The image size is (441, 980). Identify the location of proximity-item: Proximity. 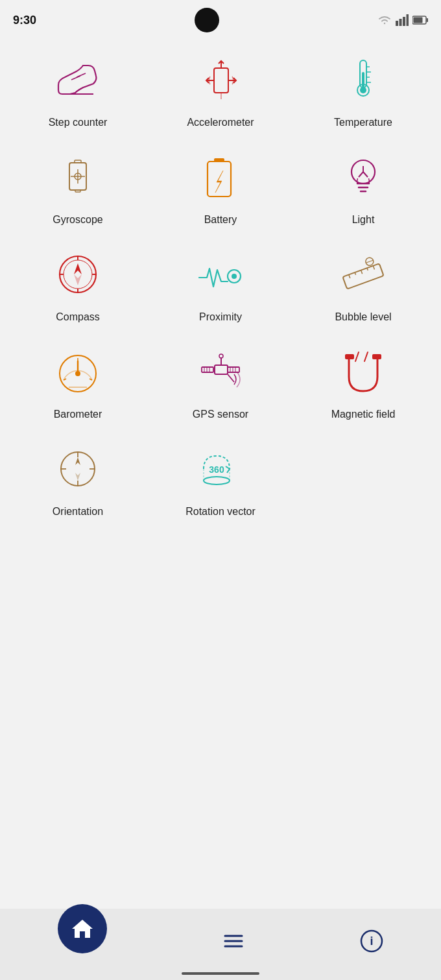
(220, 284).